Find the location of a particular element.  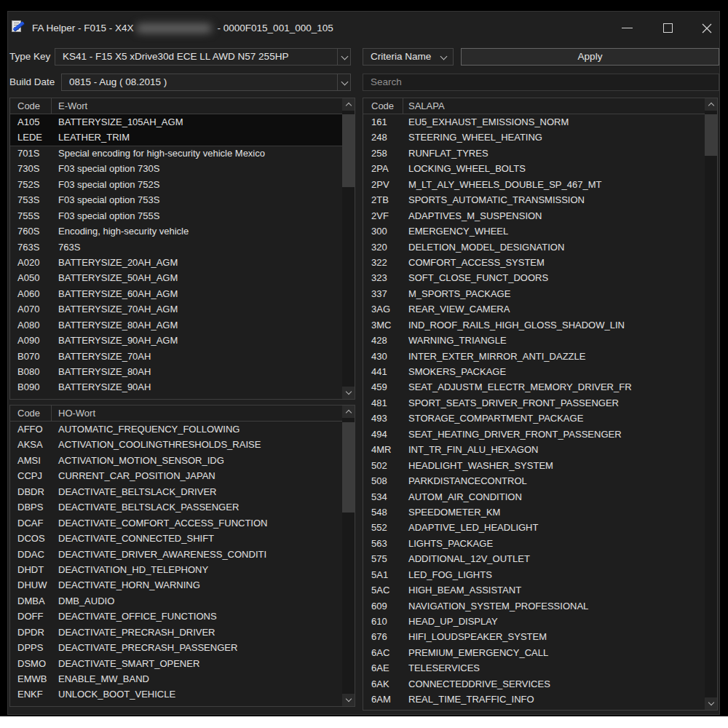

table-row: 6ACPREMIUM_EMERGENCY_CALL is located at coordinates (534, 652).